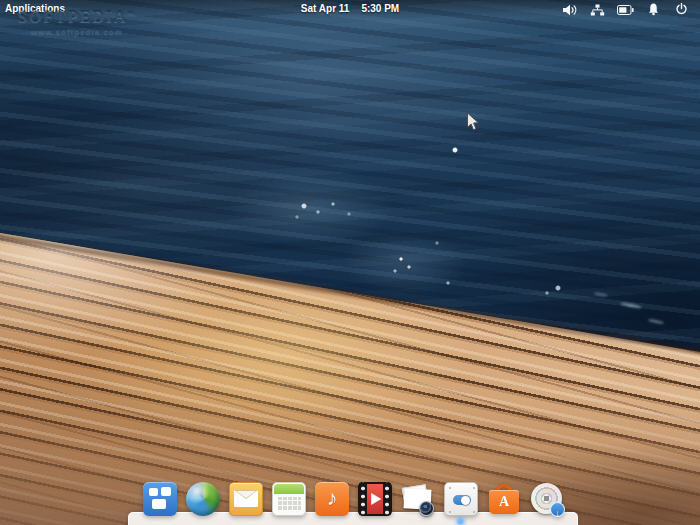  Describe the element at coordinates (246, 499) in the screenshot. I see `dock-mail` at that location.